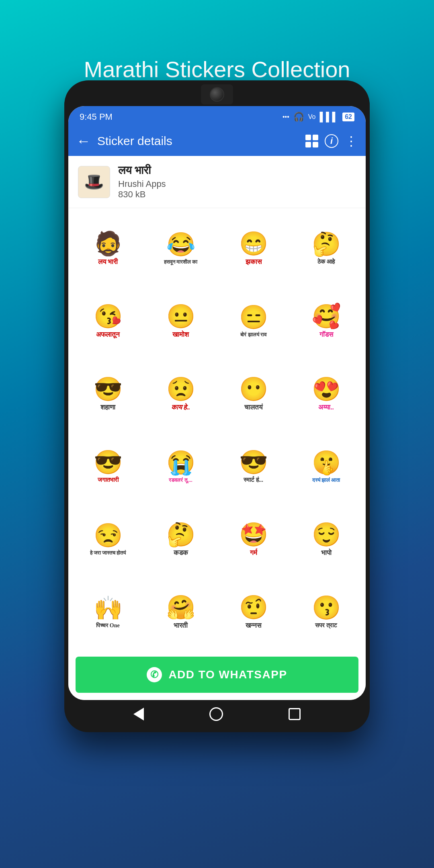  What do you see at coordinates (312, 141) in the screenshot?
I see `grid-view-button` at bounding box center [312, 141].